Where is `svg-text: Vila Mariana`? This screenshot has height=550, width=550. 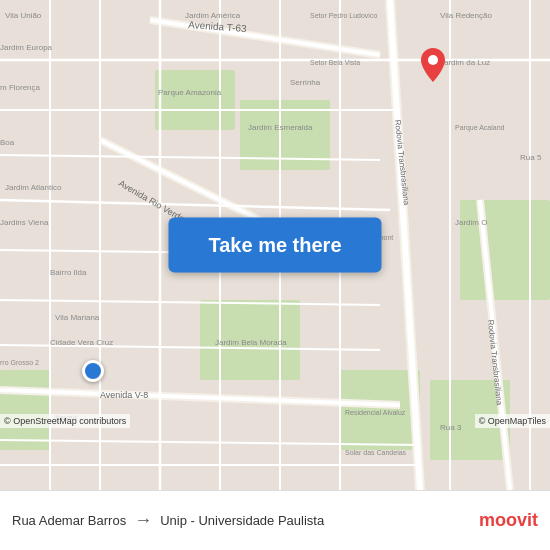
svg-text: Vila Mariana is located at coordinates (78, 318).